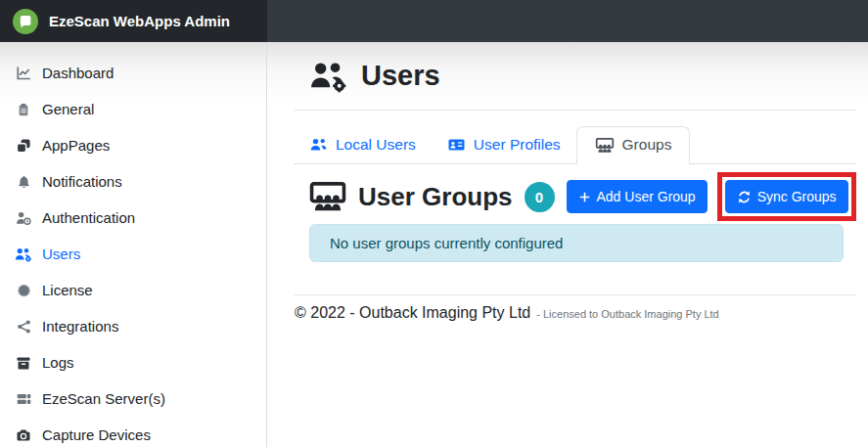  I want to click on alert-text: No user groups currently configured, so click(446, 243).